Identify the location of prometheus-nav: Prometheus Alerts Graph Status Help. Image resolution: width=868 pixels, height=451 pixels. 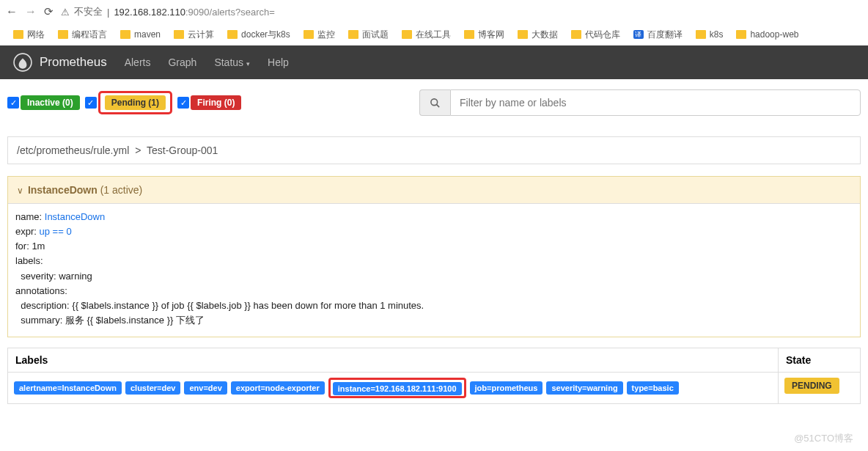
(434, 62).